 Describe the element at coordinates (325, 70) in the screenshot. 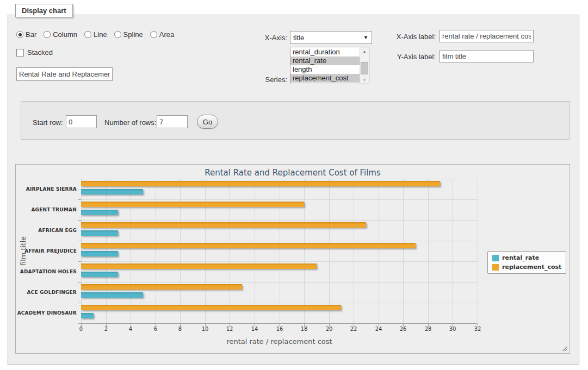

I see `series-option-length: length` at that location.